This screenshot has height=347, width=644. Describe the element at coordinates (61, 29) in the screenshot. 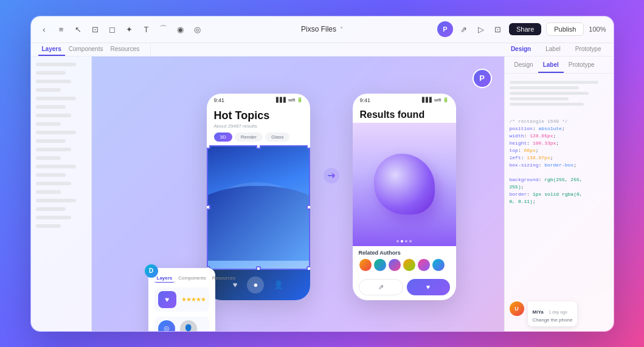

I see `menu-icon: ≡` at that location.